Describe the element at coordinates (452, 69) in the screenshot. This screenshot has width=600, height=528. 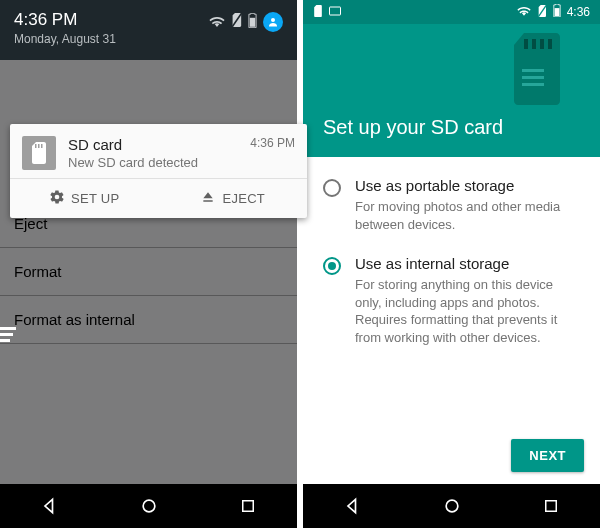
I see `hero-art` at that location.